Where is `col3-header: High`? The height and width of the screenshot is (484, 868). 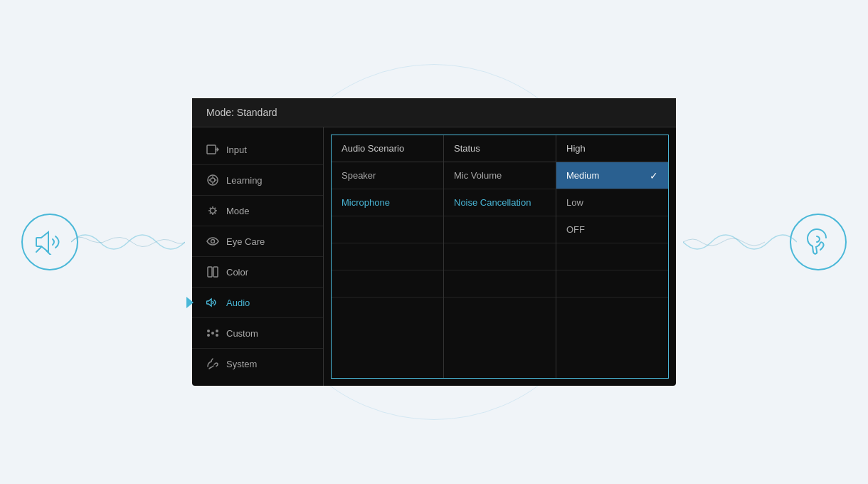 col3-header: High is located at coordinates (612, 149).